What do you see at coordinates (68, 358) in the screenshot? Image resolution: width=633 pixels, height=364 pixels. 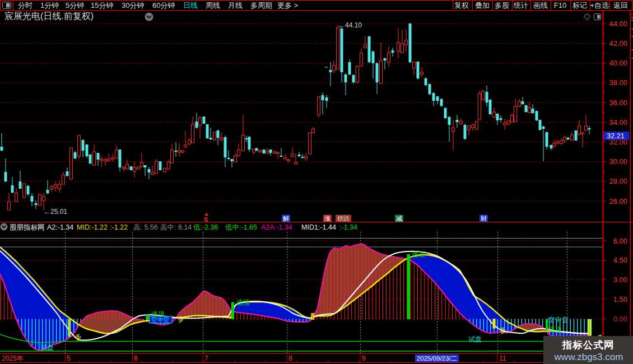 I see `svg-text: 5` at bounding box center [68, 358].